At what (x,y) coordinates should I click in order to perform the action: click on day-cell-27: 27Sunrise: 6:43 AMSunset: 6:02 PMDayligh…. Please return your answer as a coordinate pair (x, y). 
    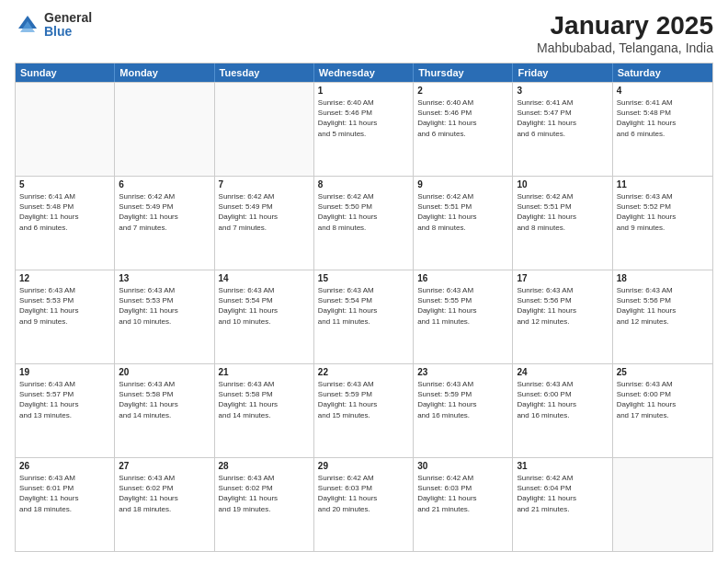
    Looking at the image, I should click on (165, 504).